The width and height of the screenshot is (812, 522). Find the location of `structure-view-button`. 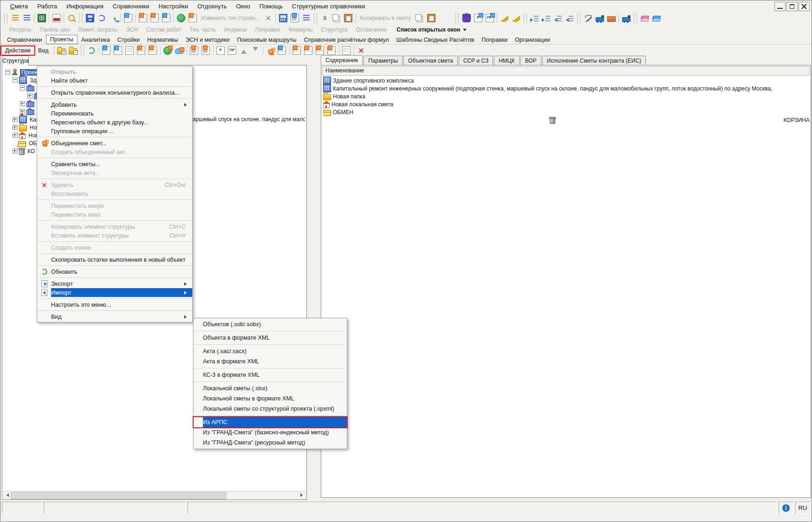

structure-view-button is located at coordinates (15, 19).